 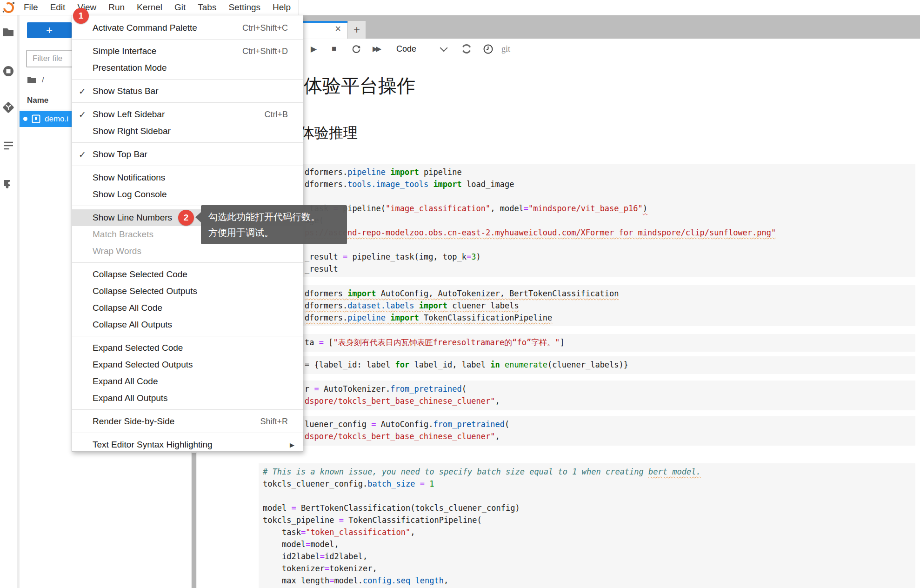 What do you see at coordinates (180, 7) in the screenshot?
I see `menu-git: Git` at bounding box center [180, 7].